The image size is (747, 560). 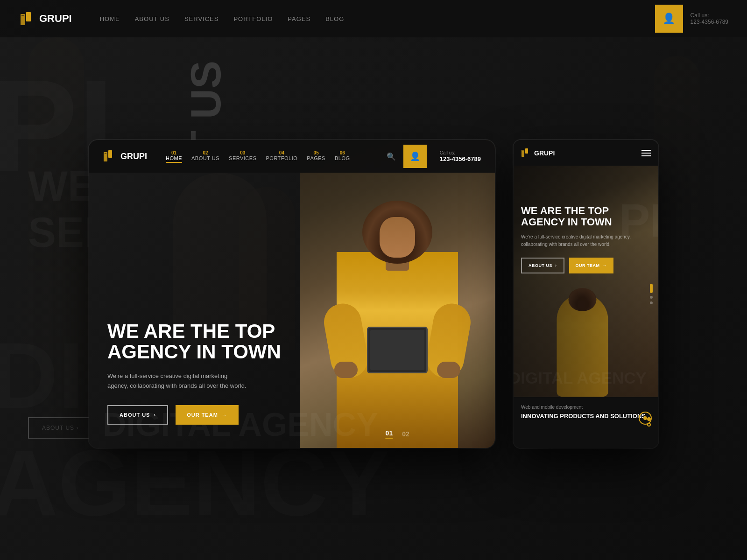 What do you see at coordinates (134, 157) in the screenshot?
I see `tablet-logo-text: GRUPI` at bounding box center [134, 157].